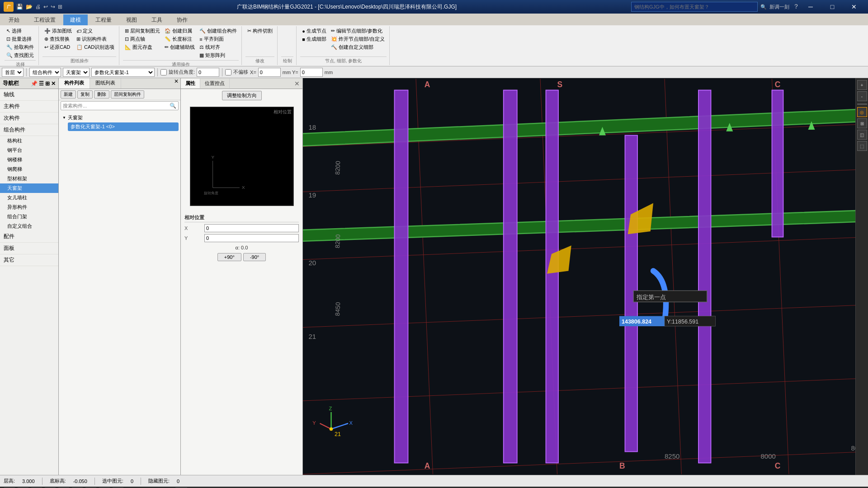 This screenshot has width=868, height=488. I want to click on nav-pin-icon: 📌, so click(34, 84).